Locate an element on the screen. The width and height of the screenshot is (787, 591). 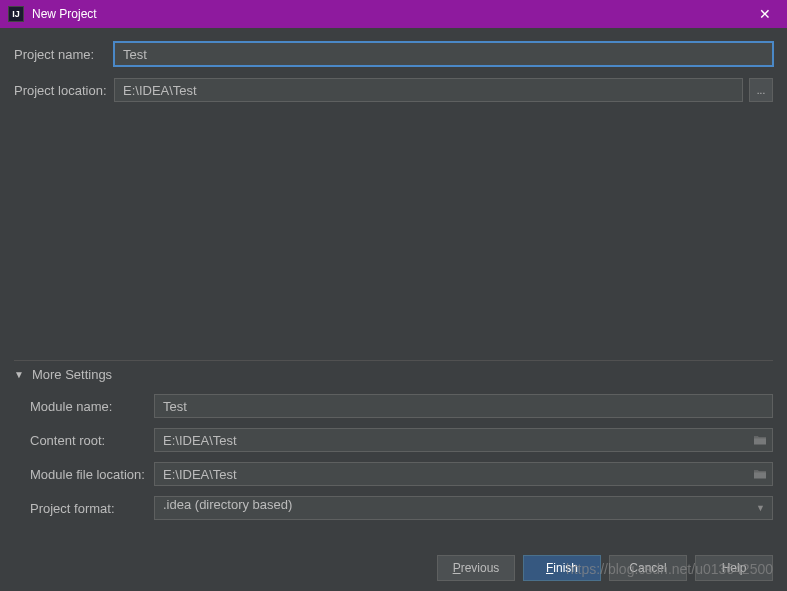
module-name-row: Module name: is located at coordinates (402, 406).